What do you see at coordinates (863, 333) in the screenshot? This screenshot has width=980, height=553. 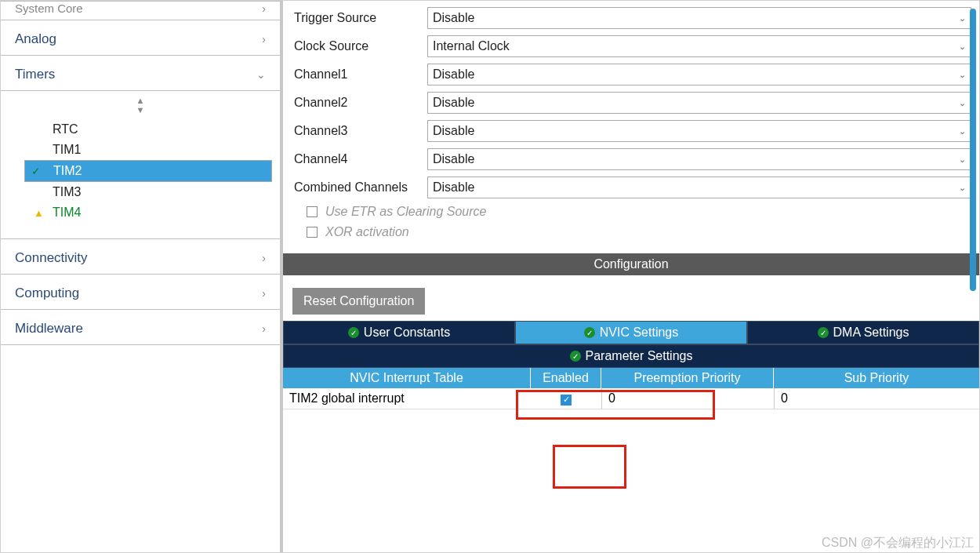 I see `tab-dma-settings: ✓ DMA Settings` at bounding box center [863, 333].